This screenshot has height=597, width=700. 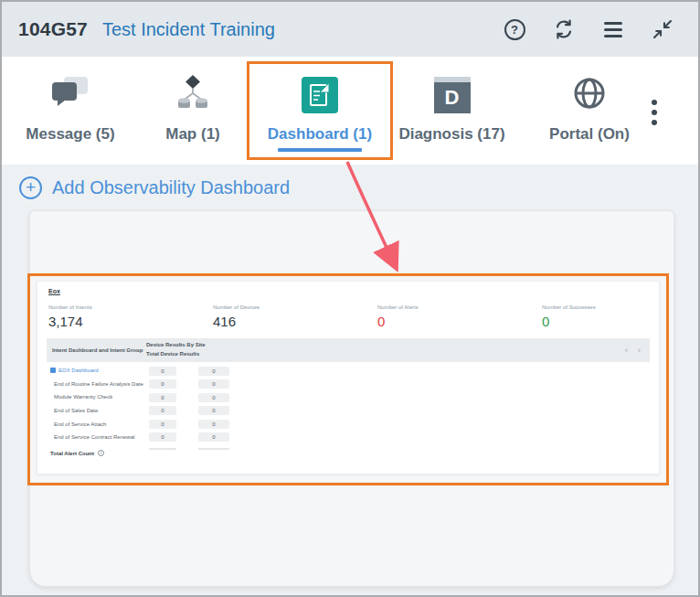 What do you see at coordinates (451, 134) in the screenshot?
I see `tab-diagnosis-label: Diagnosis (17)` at bounding box center [451, 134].